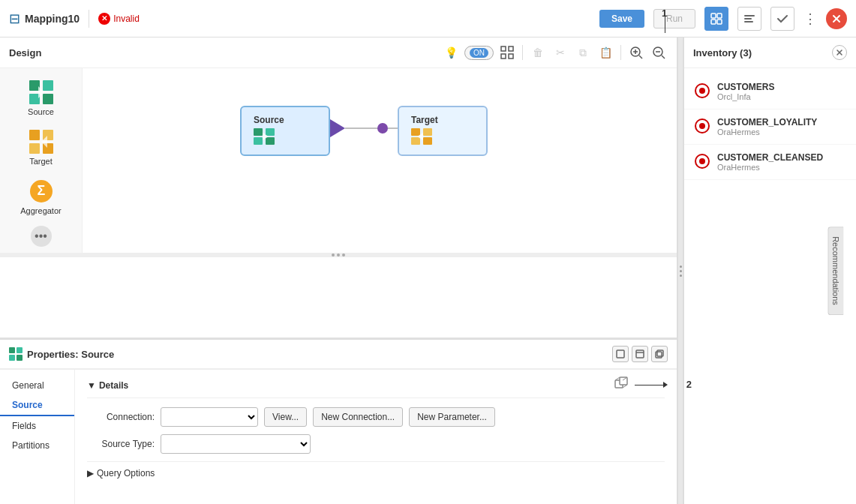  I want to click on nav-general: General, so click(38, 386).